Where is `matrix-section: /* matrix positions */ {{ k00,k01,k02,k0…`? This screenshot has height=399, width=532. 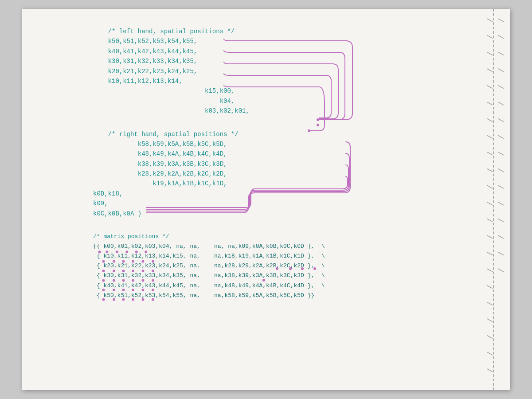
matrix-section: /* matrix positions */ {{ k00,k01,k02,k0… is located at coordinates (288, 266).